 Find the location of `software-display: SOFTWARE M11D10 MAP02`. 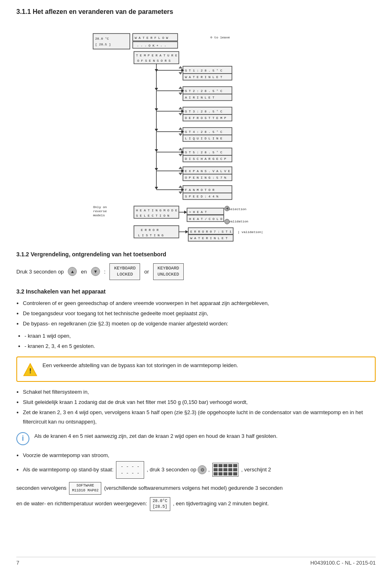

software-display: SOFTWARE M11D10 MAP02 is located at coordinates (85, 488).